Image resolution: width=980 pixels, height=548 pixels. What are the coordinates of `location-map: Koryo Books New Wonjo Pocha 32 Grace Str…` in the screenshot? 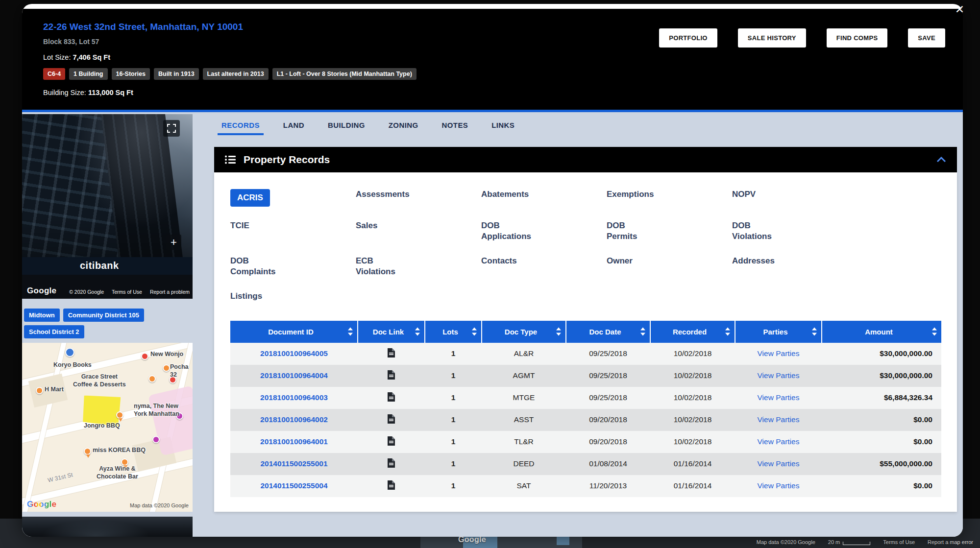 It's located at (107, 427).